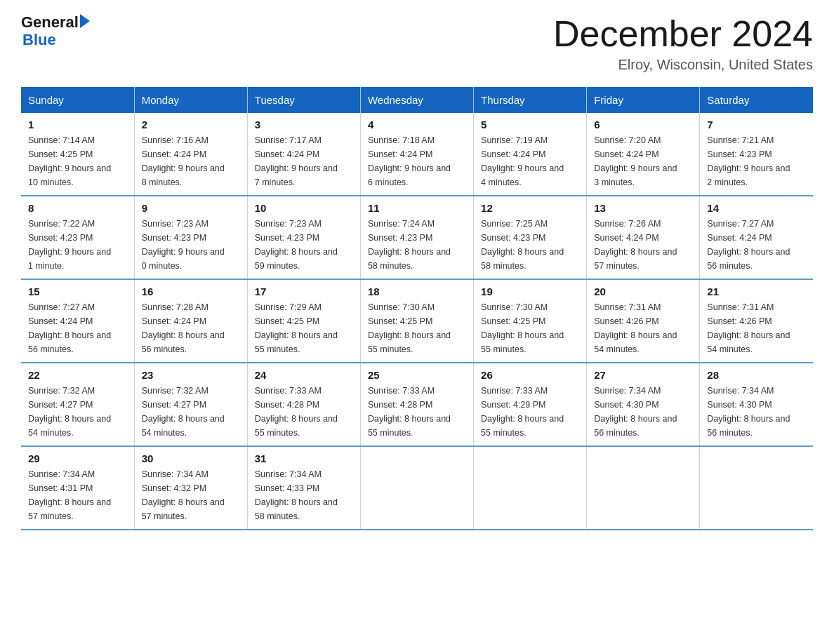 The image size is (834, 644). I want to click on day-number: 27, so click(643, 375).